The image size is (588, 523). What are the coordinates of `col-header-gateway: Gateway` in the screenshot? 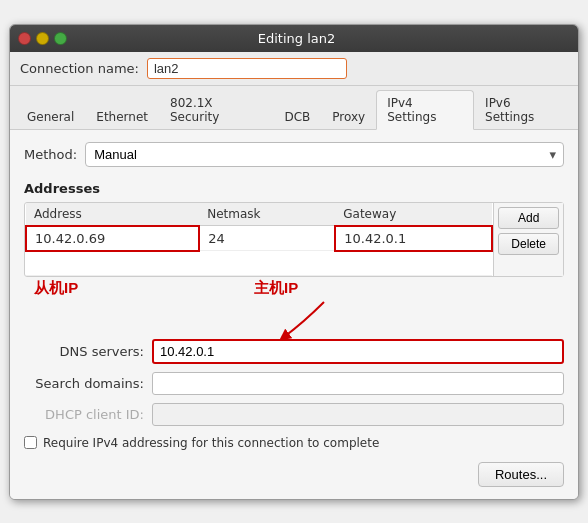 It's located at (414, 214).